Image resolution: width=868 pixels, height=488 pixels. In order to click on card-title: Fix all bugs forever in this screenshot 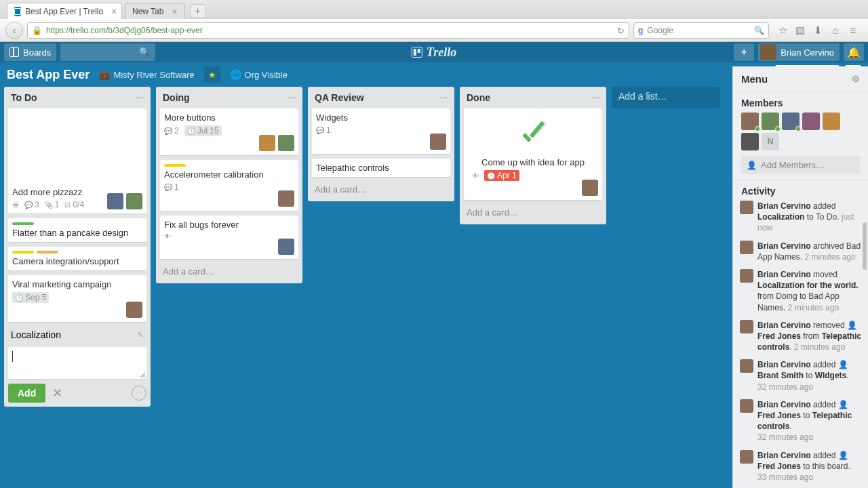, I will do `click(229, 225)`.